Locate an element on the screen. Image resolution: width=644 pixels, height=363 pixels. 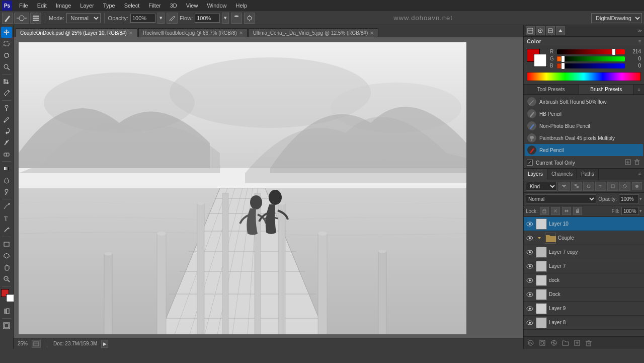
clone-tool is located at coordinates (7, 131).